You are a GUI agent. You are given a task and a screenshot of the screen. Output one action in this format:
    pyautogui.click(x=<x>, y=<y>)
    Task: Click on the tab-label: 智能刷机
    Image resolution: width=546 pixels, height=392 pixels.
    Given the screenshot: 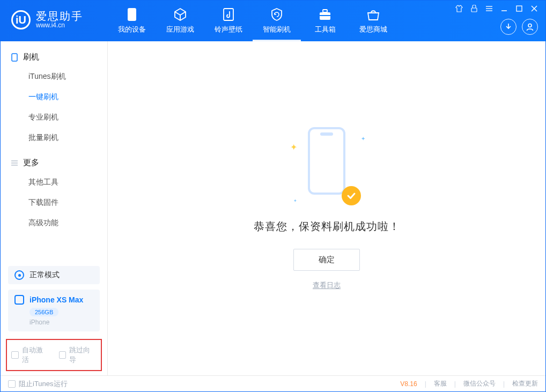 What is the action you would take?
    pyautogui.click(x=277, y=29)
    